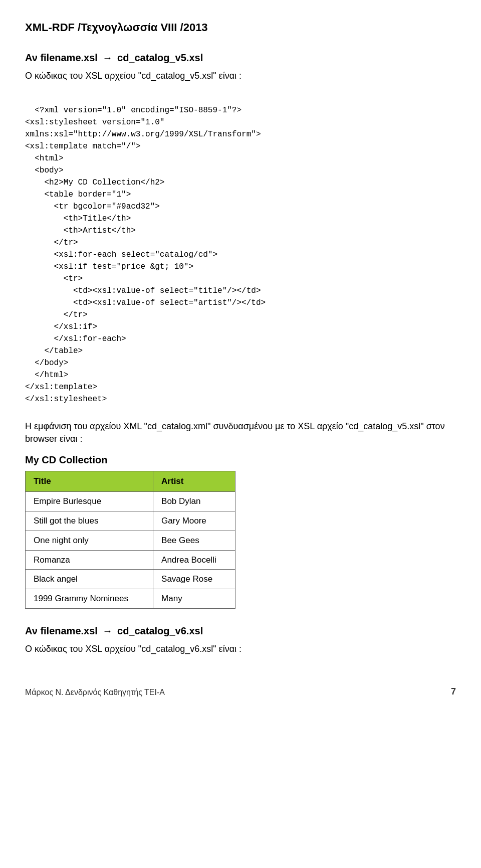 The height and width of the screenshot is (868, 481). What do you see at coordinates (116, 27) in the screenshot?
I see `page-title: XML-RDF /Τεχνογλωσσία VIII /2013` at bounding box center [116, 27].